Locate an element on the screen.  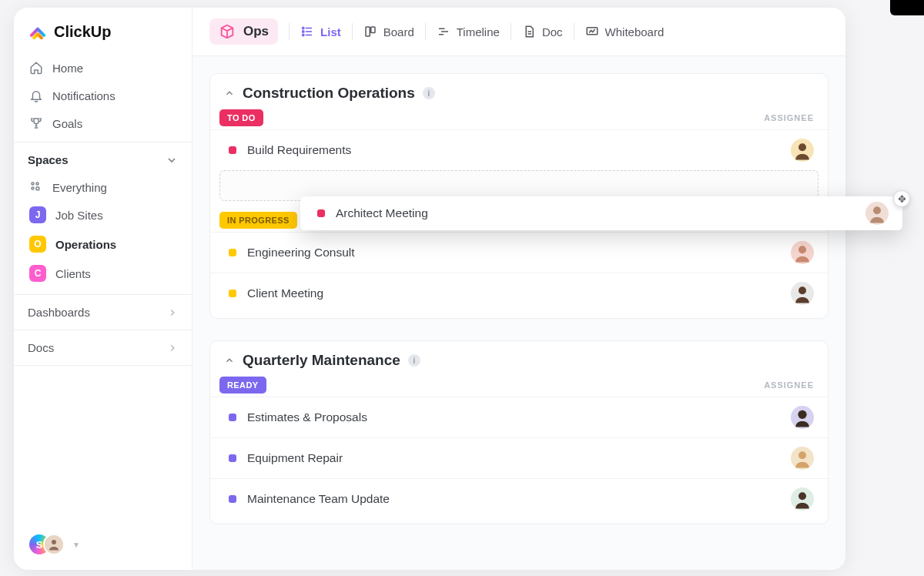
task-row: Estimates & Proposals is located at coordinates (519, 417).